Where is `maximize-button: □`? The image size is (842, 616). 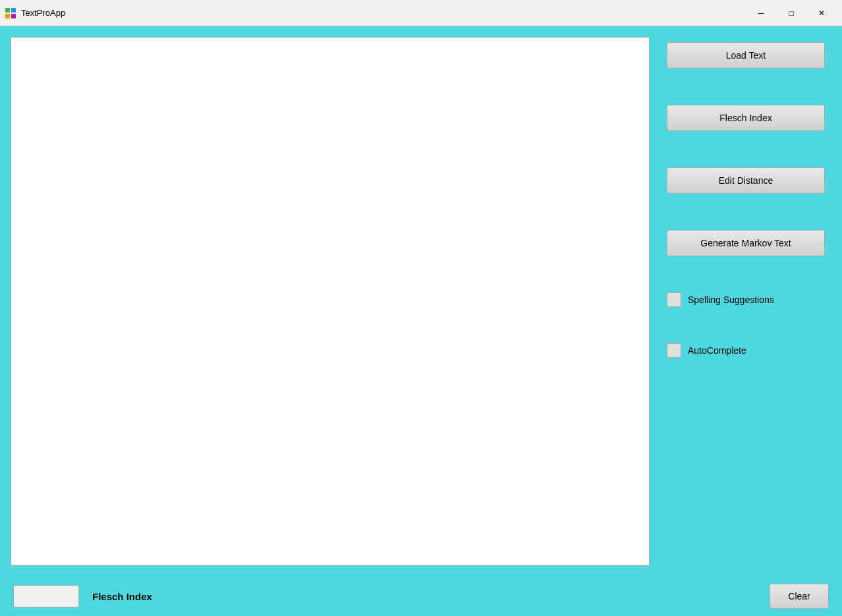
maximize-button: □ is located at coordinates (791, 13).